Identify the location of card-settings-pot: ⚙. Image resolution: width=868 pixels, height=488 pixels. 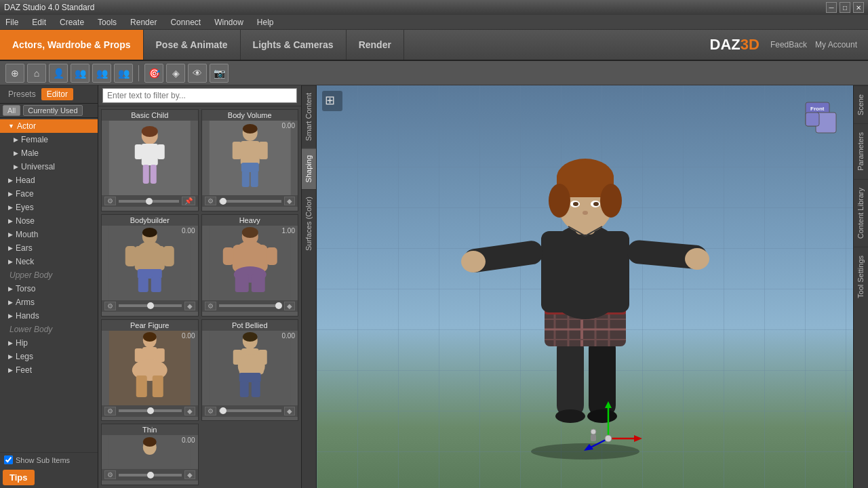
(210, 411).